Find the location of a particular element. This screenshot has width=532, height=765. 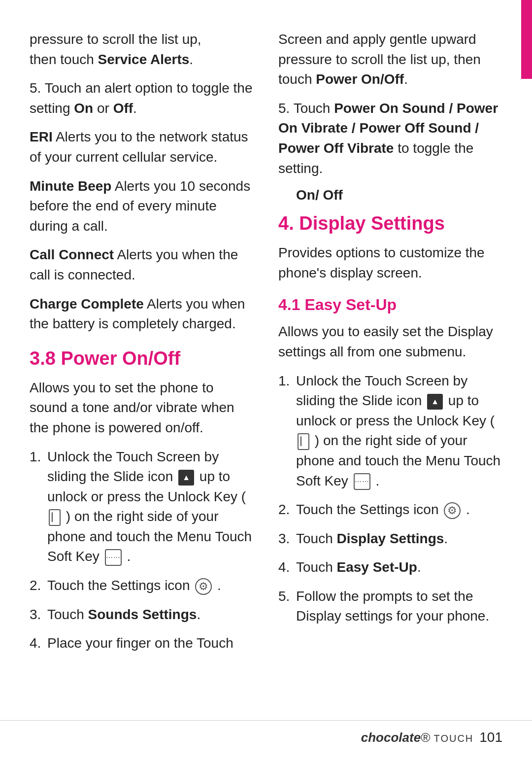

call-connect-definition: Call Connect Alerts you when the call is… is located at coordinates (142, 265).